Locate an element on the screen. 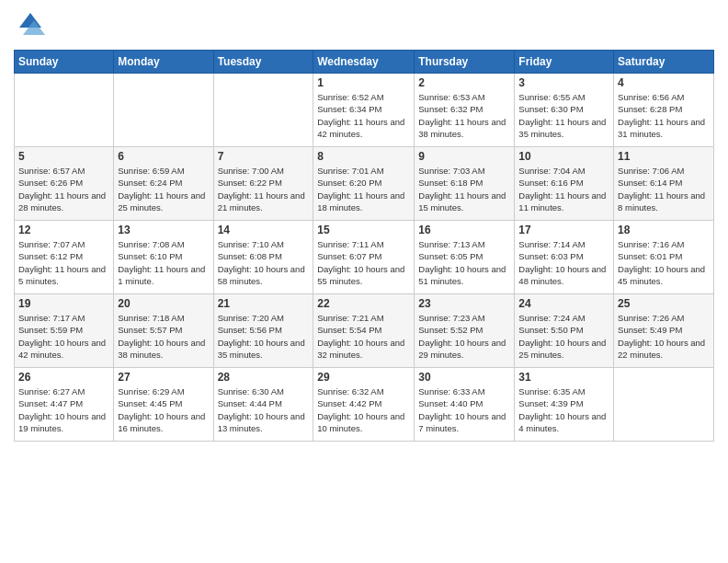  day-number: 17 is located at coordinates (564, 230).